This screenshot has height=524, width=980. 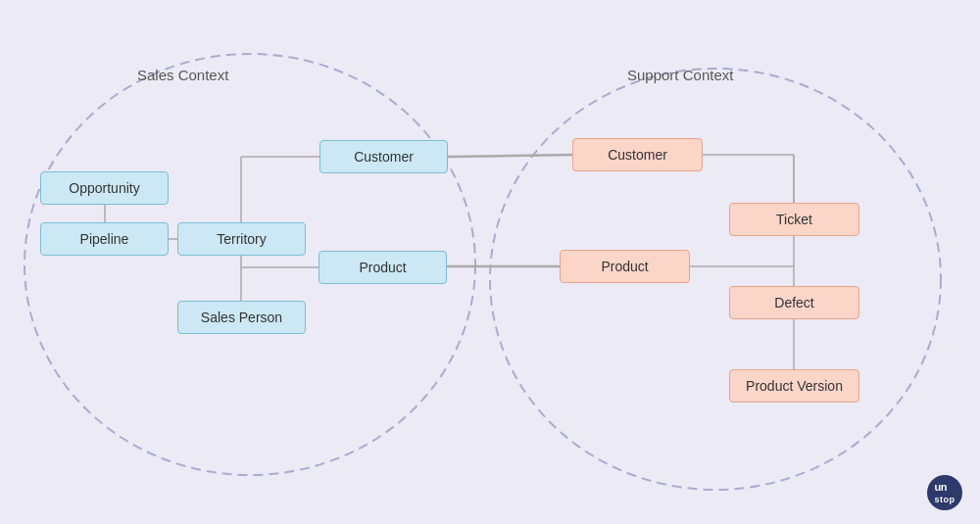 What do you see at coordinates (241, 239) in the screenshot?
I see `territory-node: Territory` at bounding box center [241, 239].